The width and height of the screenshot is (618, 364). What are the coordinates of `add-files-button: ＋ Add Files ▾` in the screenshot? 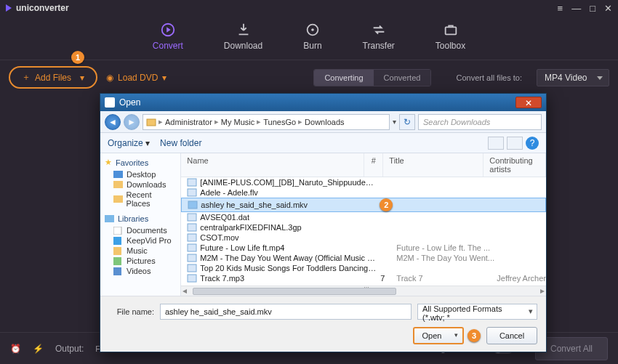 It's located at (53, 77).